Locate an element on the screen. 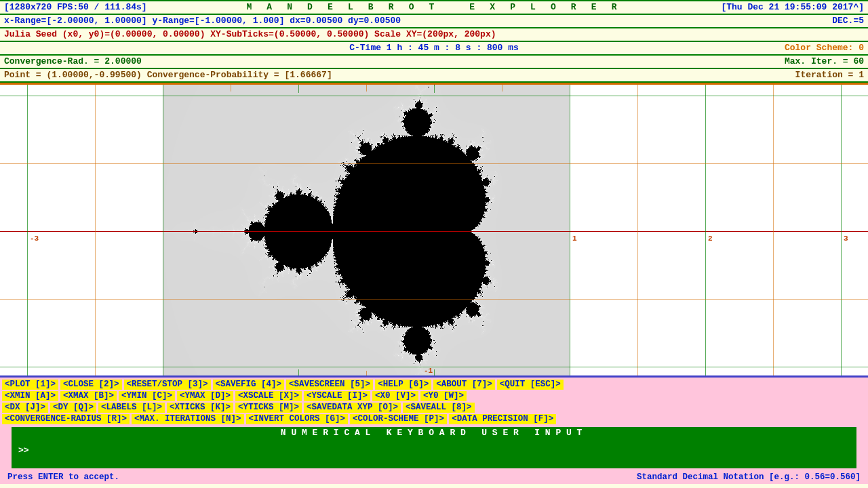  command-button: <SAVEDATA XYP [O]> is located at coordinates (353, 408).